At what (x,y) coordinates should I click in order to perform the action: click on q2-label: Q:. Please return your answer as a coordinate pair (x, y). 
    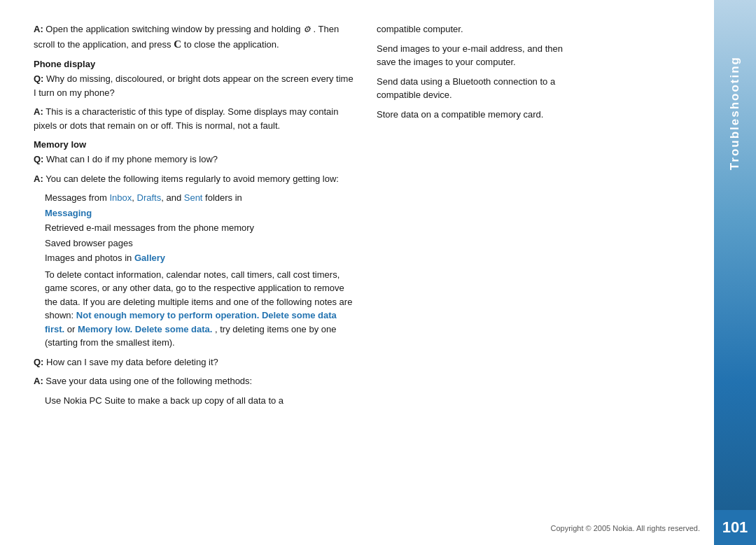
    Looking at the image, I should click on (40, 160).